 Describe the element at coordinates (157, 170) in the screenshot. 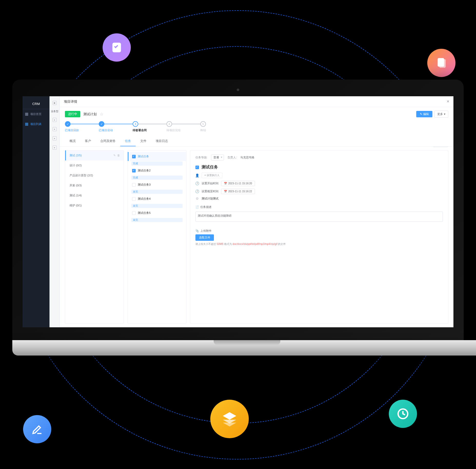

I see `task-item: 测试任务2` at that location.